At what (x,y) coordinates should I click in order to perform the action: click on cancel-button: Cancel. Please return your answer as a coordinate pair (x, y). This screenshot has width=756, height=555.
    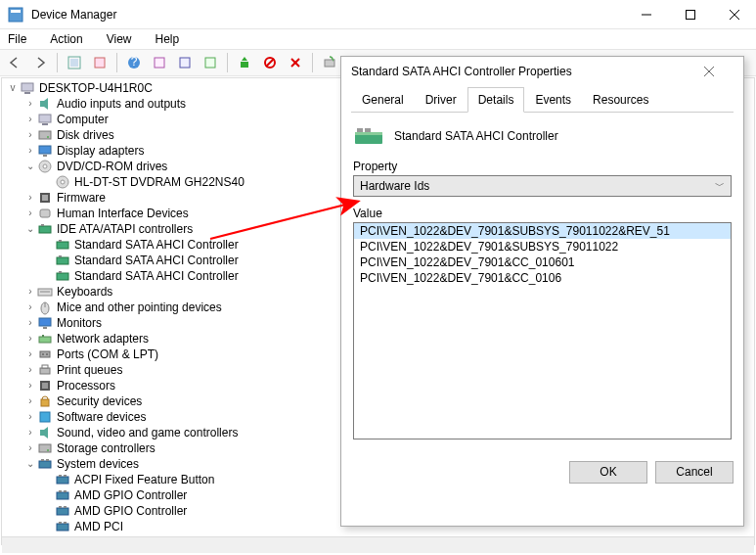
    Looking at the image, I should click on (694, 472).